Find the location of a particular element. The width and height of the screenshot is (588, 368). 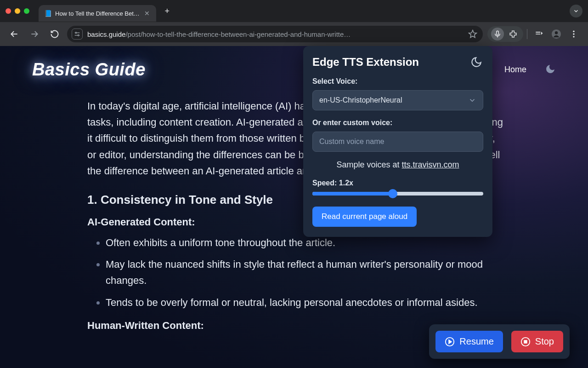

tab-favicon-icon: 📘 is located at coordinates (48, 13).